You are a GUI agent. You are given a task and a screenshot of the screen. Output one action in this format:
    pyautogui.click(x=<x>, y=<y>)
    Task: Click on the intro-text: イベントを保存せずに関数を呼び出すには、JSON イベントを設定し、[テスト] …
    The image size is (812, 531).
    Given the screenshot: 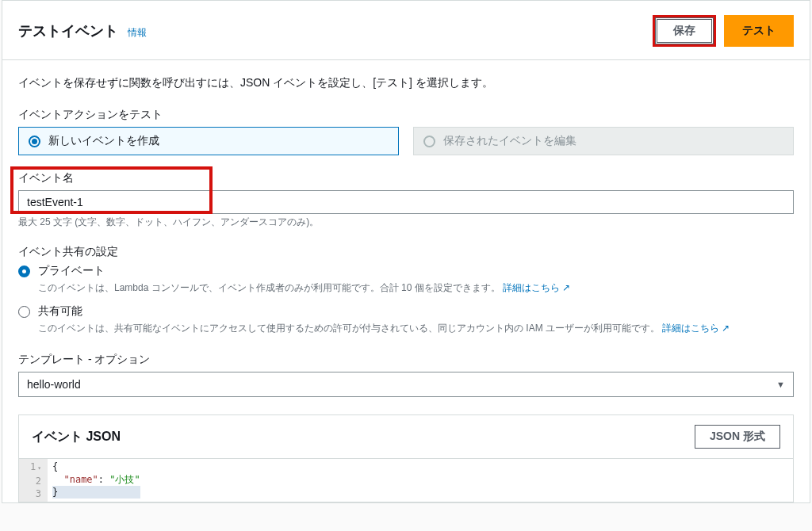 What is the action you would take?
    pyautogui.click(x=406, y=83)
    